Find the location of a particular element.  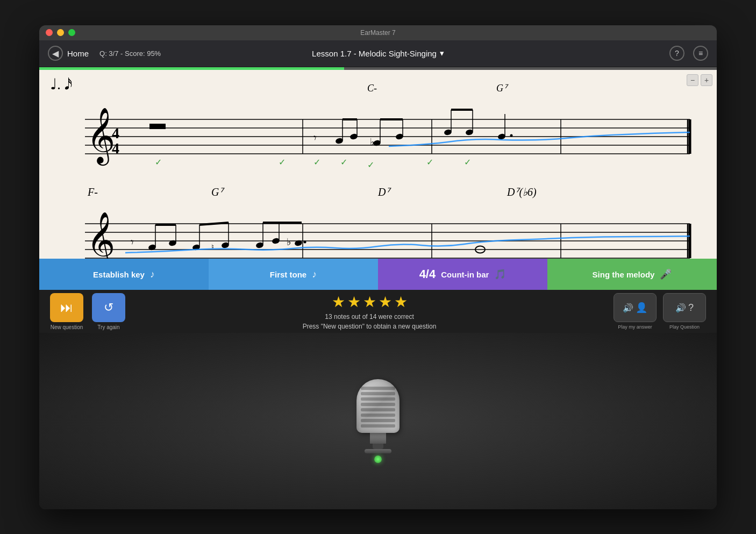

mic-active-indicator is located at coordinates (378, 459).